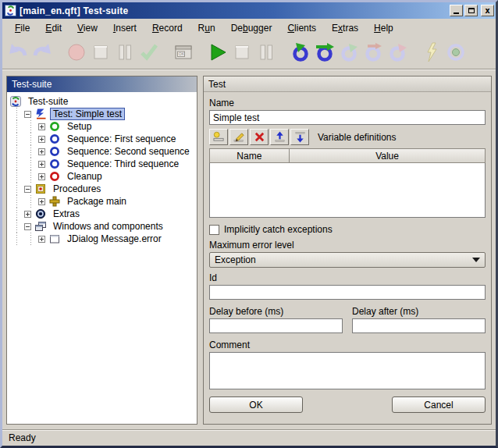 Image resolution: width=498 pixels, height=448 pixels. I want to click on tree-node-label: Sequence: Third sequence, so click(123, 164).